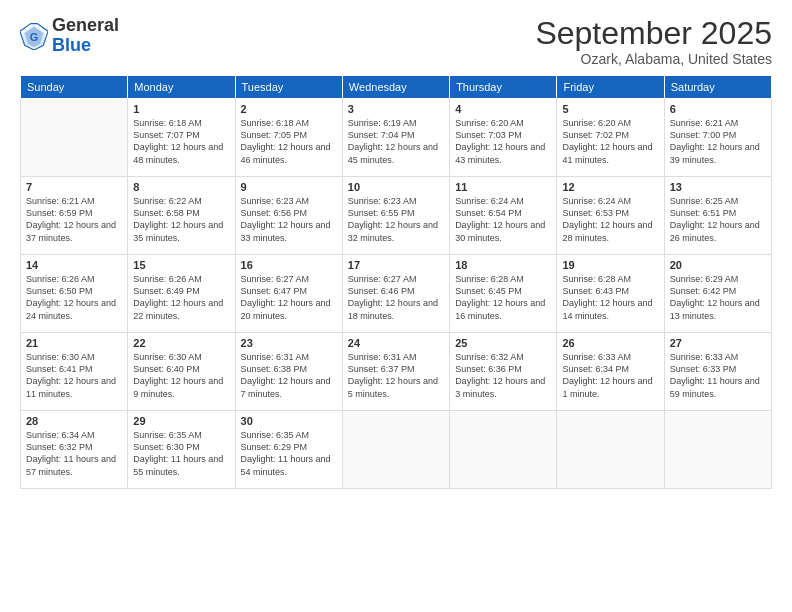 Image resolution: width=792 pixels, height=612 pixels. What do you see at coordinates (34, 36) in the screenshot?
I see `svg-text: G` at bounding box center [34, 36].